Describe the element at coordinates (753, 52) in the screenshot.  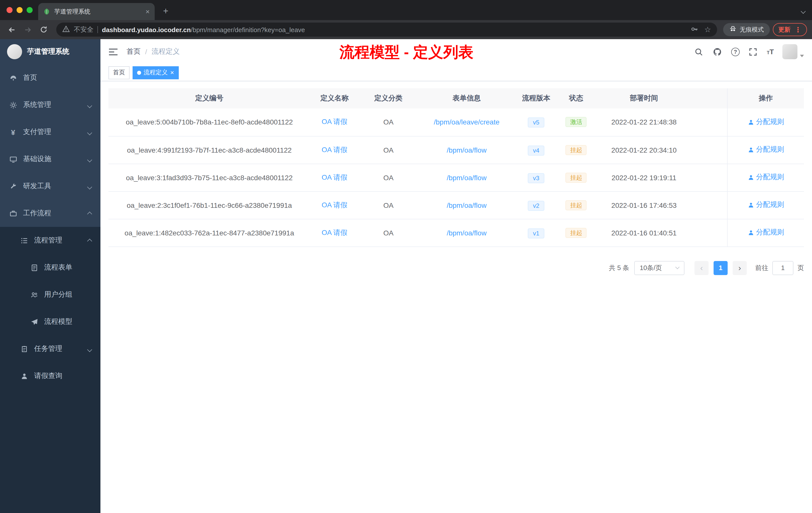
I see `fullscreen-icon` at that location.